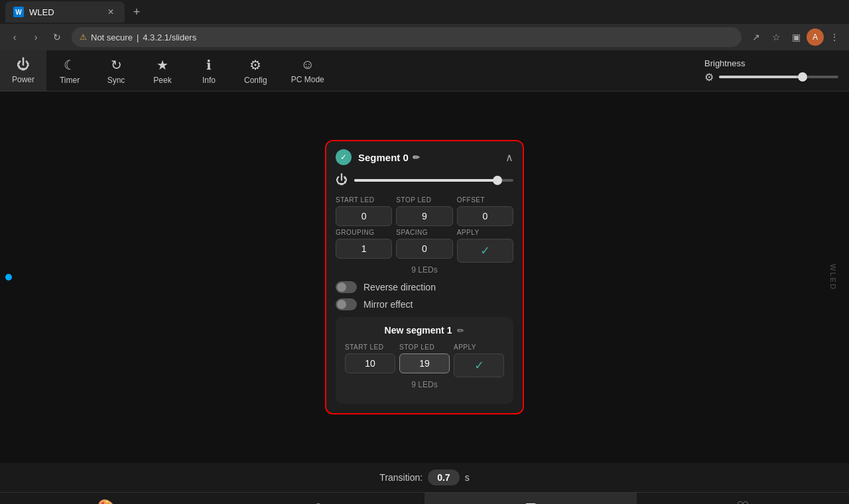 Image resolution: width=849 pixels, height=504 pixels. I want to click on back-button: ‹, so click(15, 37).